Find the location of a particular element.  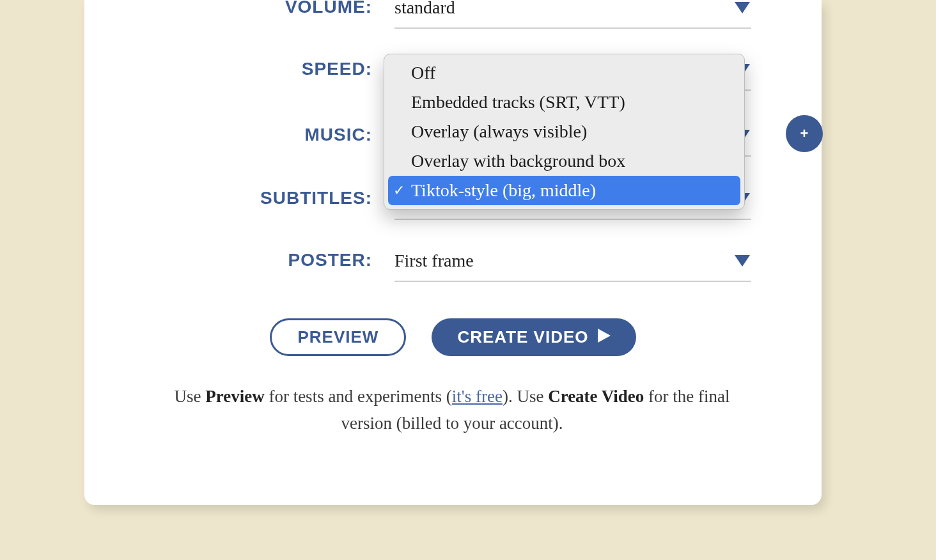

dropdown-option-overlay: Overlay (always visible) is located at coordinates (564, 132).